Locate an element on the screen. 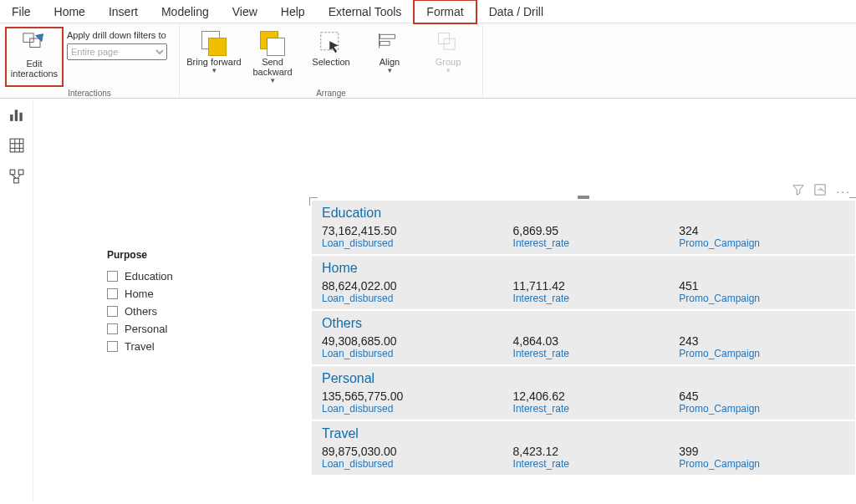  menu-file: File is located at coordinates (22, 12).